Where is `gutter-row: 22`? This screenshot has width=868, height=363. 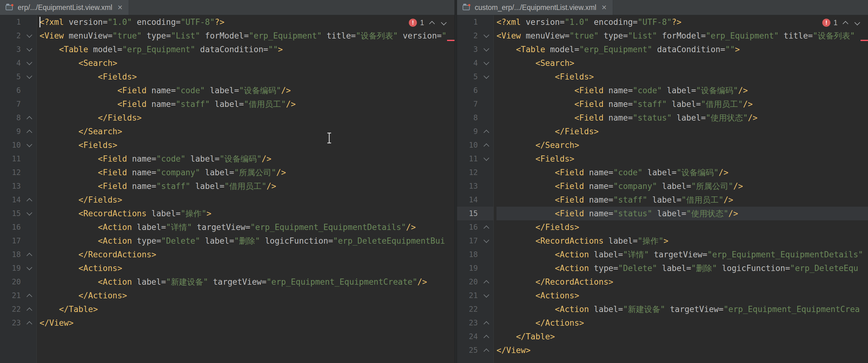 gutter-row: 22 is located at coordinates (18, 309).